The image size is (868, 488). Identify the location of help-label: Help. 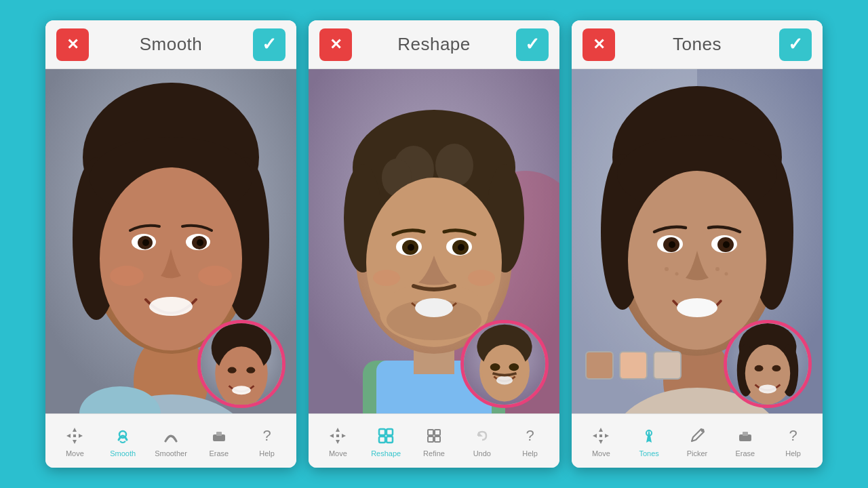
(530, 453).